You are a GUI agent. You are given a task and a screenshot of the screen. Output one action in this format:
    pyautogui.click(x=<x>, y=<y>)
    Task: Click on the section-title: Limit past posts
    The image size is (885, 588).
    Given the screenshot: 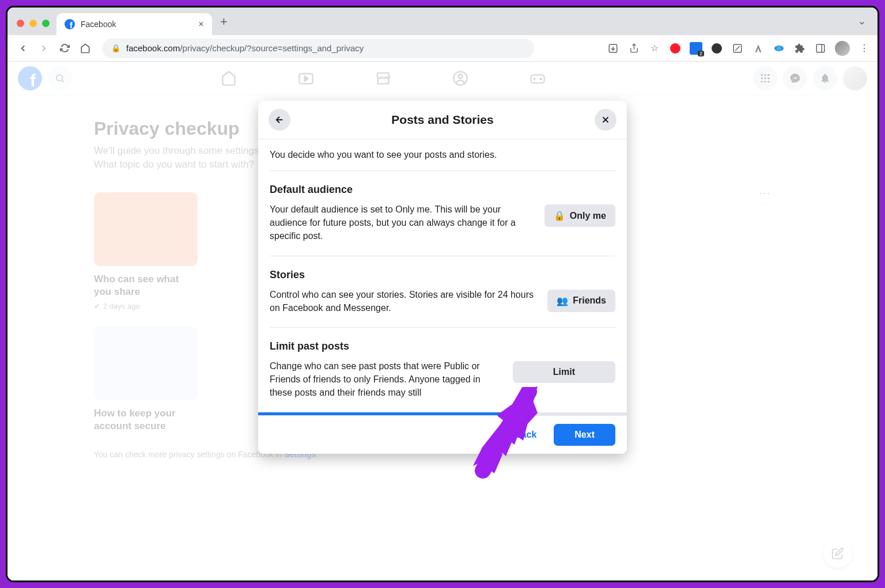 What is the action you would take?
    pyautogui.click(x=386, y=347)
    